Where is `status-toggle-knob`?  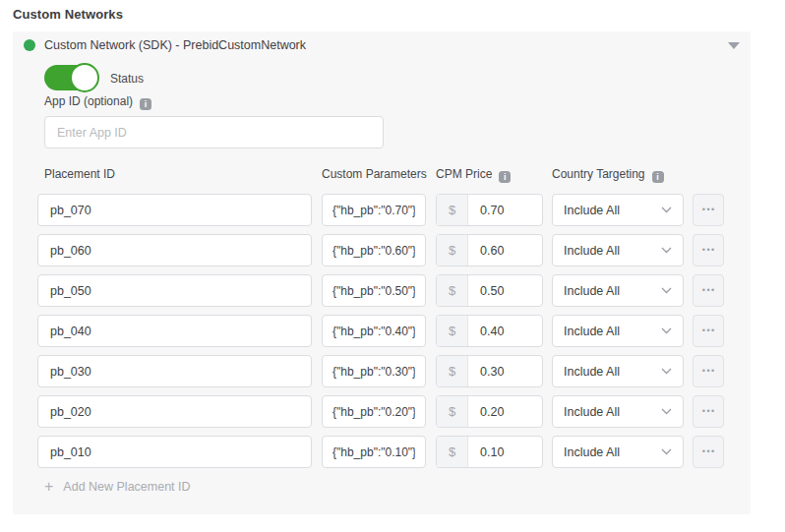 status-toggle-knob is located at coordinates (85, 78).